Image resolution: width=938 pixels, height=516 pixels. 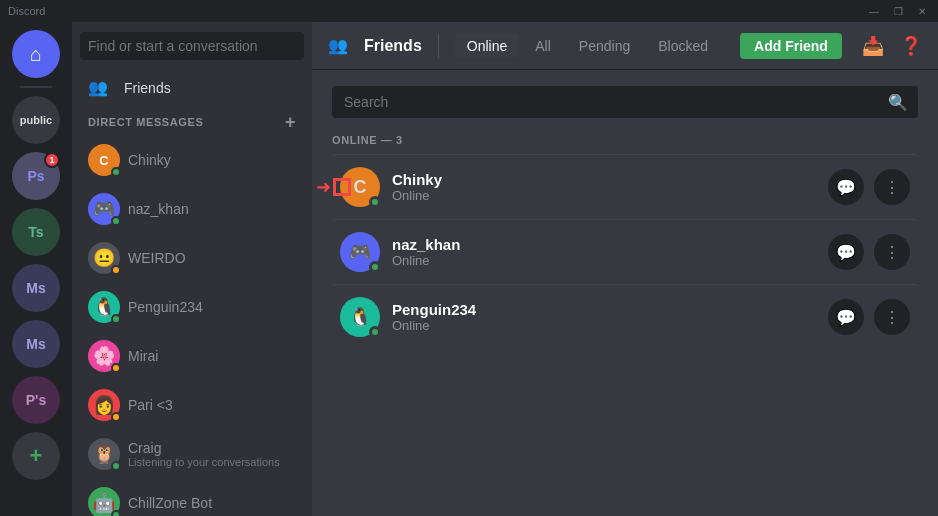 I want to click on avatar-weirdo: 😐, so click(x=104, y=258).